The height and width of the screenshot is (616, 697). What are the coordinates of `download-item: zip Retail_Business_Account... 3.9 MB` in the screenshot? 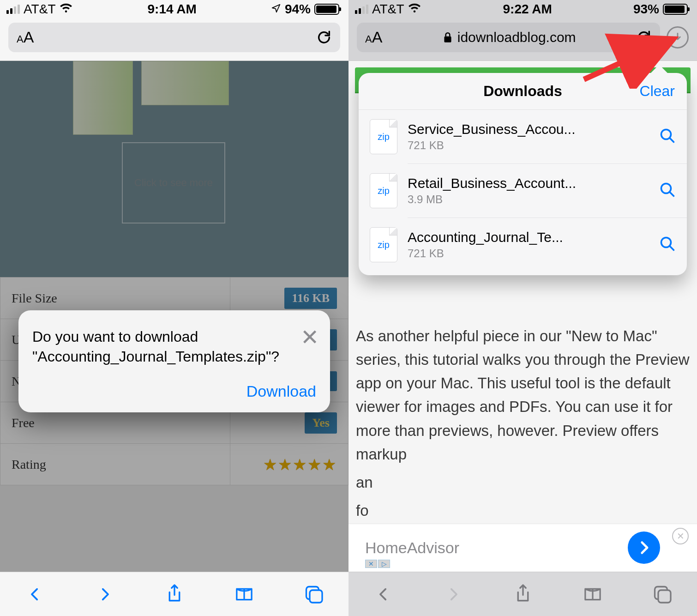 It's located at (523, 191).